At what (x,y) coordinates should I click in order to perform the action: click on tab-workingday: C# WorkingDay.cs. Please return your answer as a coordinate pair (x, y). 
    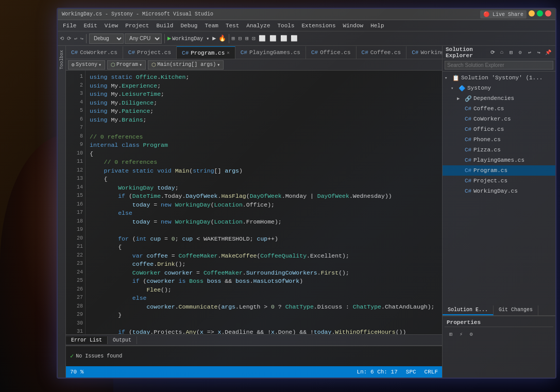
    Looking at the image, I should click on (425, 53).